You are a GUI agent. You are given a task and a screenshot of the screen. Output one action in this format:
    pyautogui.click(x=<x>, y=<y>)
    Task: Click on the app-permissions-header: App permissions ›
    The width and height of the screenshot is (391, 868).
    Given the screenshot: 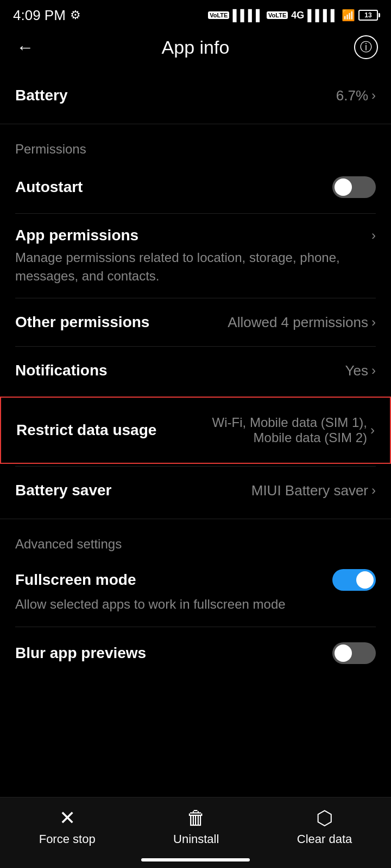 What is the action you would take?
    pyautogui.click(x=195, y=235)
    